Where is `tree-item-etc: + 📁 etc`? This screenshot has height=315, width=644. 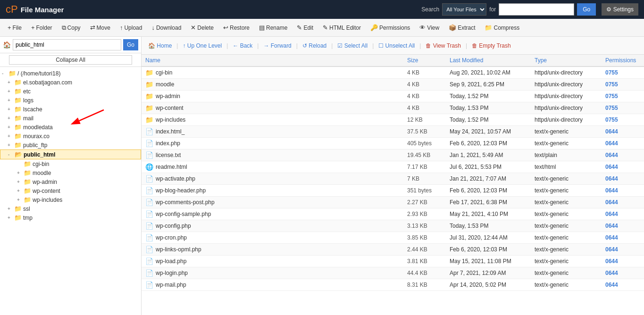 tree-item-etc: + 📁 etc is located at coordinates (71, 91).